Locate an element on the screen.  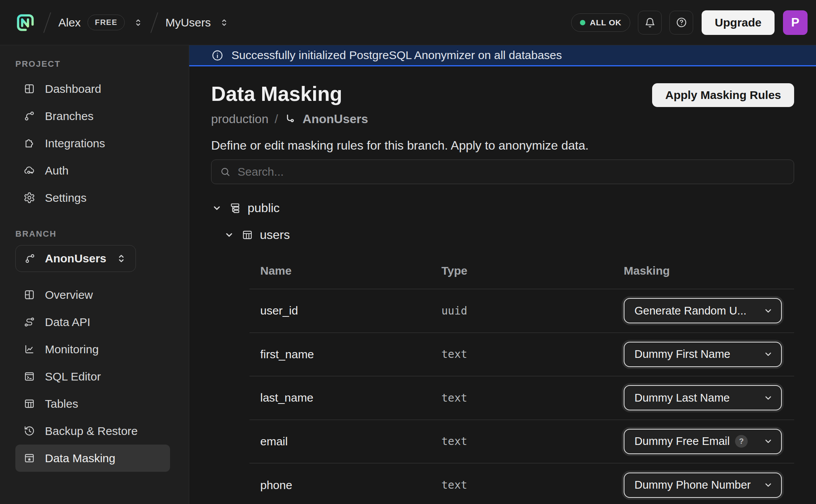
page-description: Define or edit masking rules for this br… is located at coordinates (503, 146).